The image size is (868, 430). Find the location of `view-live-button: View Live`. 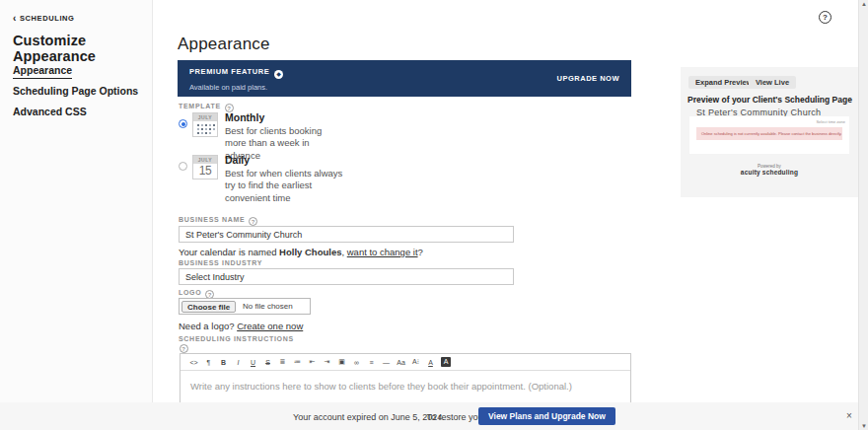

view-live-button: View Live is located at coordinates (772, 83).